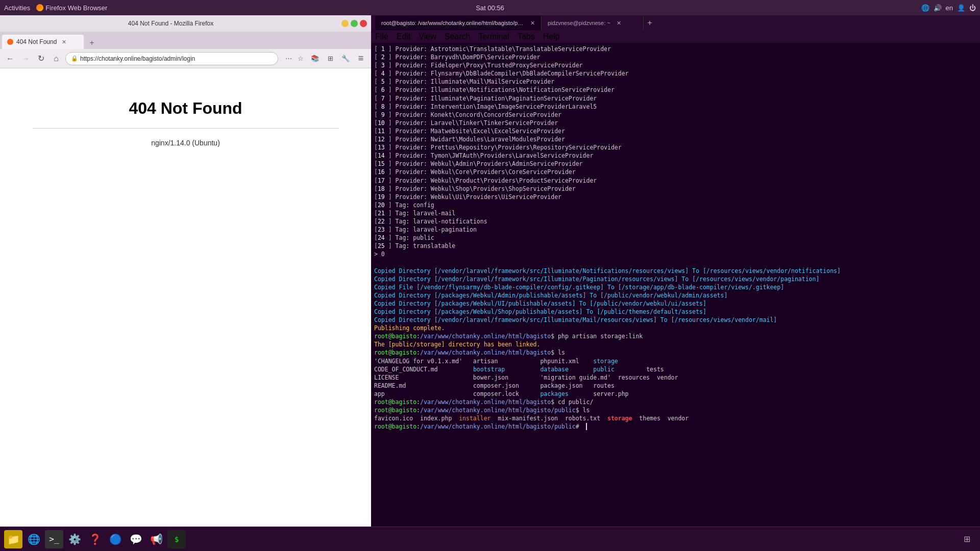 This screenshot has width=980, height=551. Describe the element at coordinates (382, 37) in the screenshot. I see `menu-file: File` at that location.